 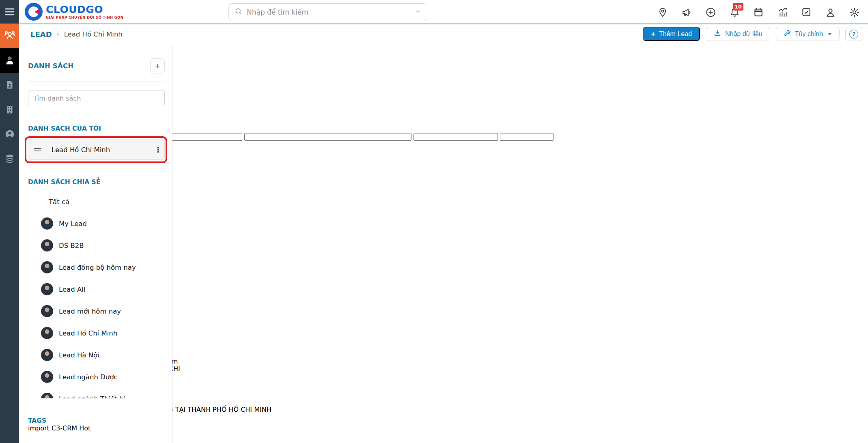 I want to click on lists-title: DANH SÁCH, so click(x=51, y=66).